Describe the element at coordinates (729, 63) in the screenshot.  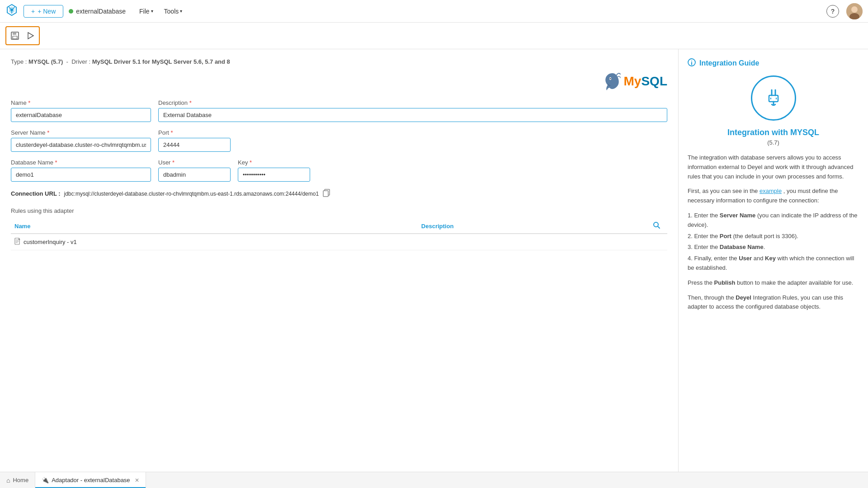
I see `guide-title: Integration Guide` at that location.